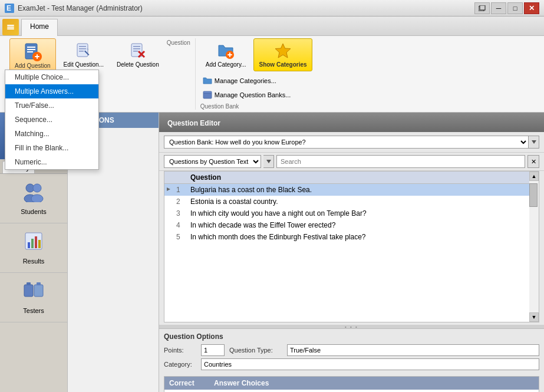 The height and width of the screenshot is (392, 544). Describe the element at coordinates (212, 162) in the screenshot. I see `filter-select: Questions by Question Text` at that location.